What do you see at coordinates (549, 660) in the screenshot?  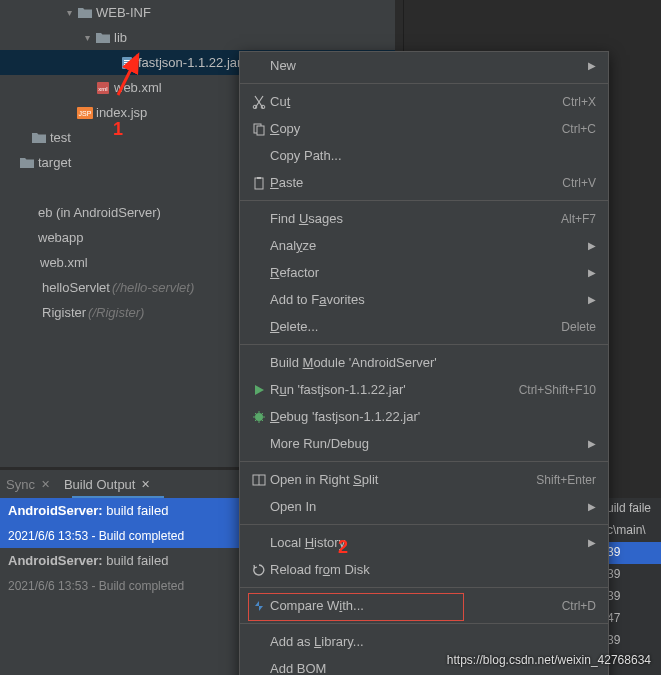 I see `watermark: https://blog.csdn.net/weixin_42768634` at bounding box center [549, 660].